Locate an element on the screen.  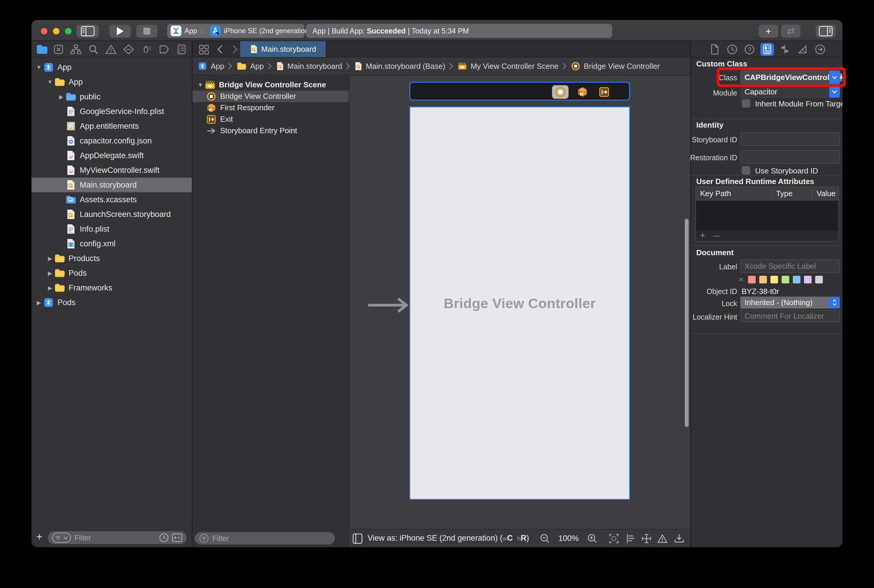
back-button is located at coordinates (220, 50).